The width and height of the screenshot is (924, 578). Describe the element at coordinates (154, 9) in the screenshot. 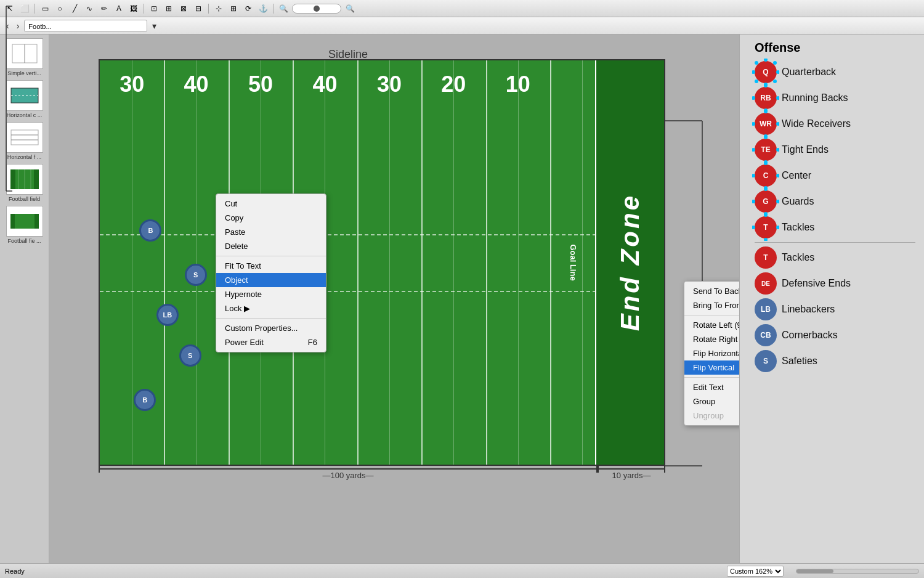

I see `toolbar-icon-align-left: ⊡` at that location.